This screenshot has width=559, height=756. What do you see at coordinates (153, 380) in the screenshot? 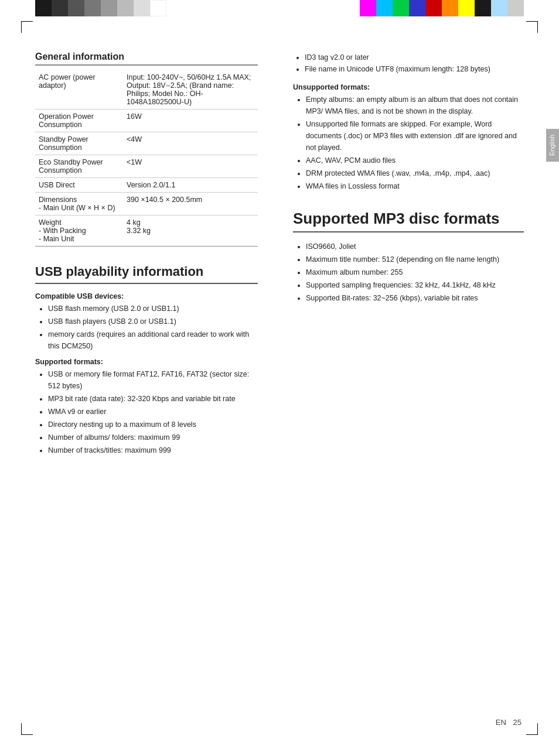
I see `list-item: USB or memory file format FAT12, FAT16, …` at bounding box center [153, 380].